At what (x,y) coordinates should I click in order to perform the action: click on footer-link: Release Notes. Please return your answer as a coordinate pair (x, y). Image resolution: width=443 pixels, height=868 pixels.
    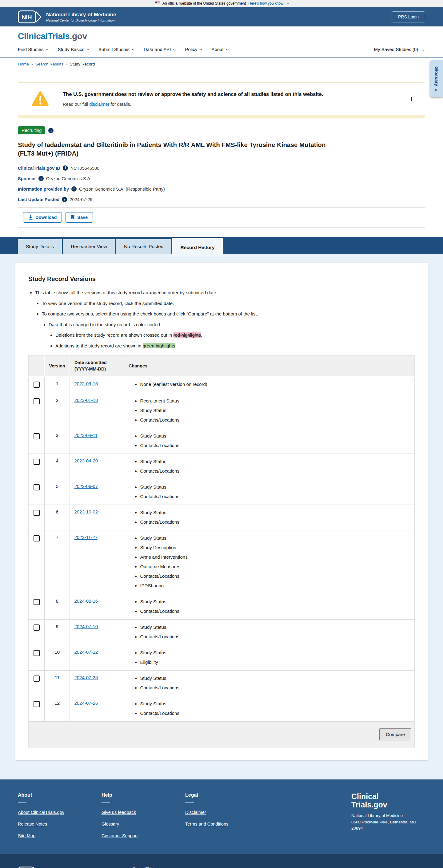
    Looking at the image, I should click on (60, 824).